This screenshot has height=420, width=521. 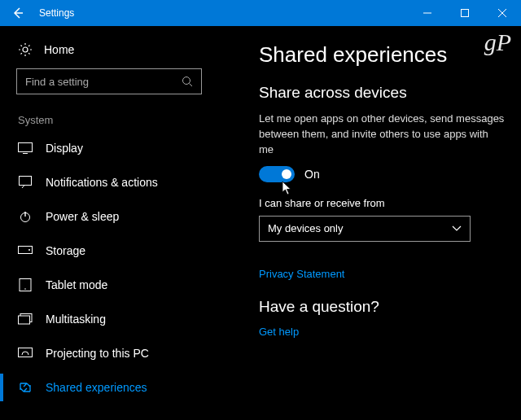 What do you see at coordinates (313, 174) in the screenshot?
I see `toggle-state-label: On` at bounding box center [313, 174].